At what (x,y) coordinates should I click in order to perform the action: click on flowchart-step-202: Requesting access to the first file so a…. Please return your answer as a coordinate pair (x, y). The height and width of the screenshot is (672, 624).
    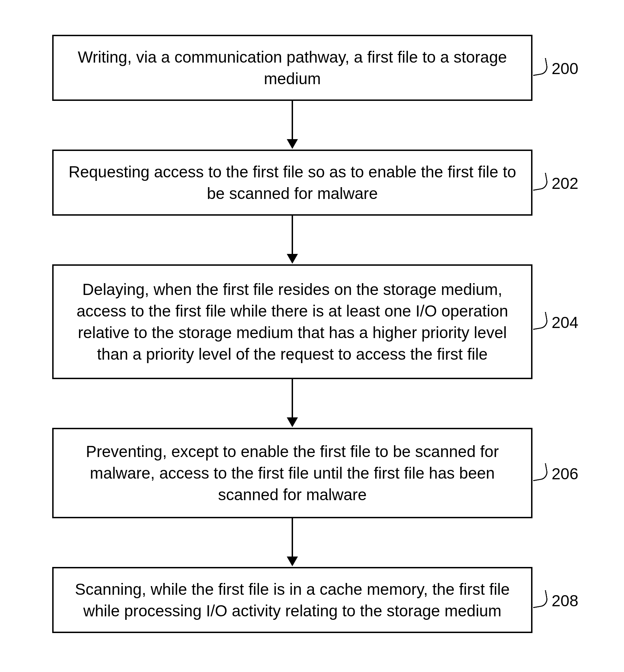
    Looking at the image, I should click on (292, 183).